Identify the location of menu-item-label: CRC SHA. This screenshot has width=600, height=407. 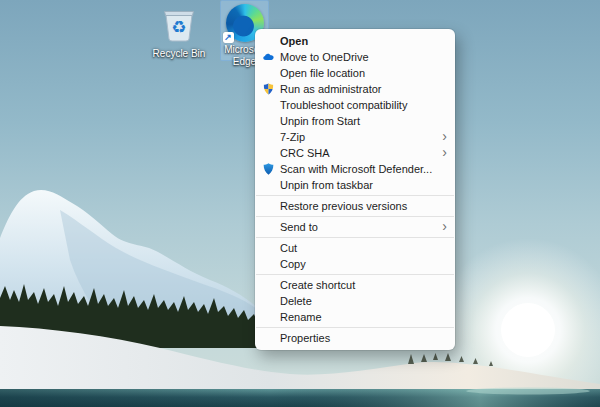
(305, 153).